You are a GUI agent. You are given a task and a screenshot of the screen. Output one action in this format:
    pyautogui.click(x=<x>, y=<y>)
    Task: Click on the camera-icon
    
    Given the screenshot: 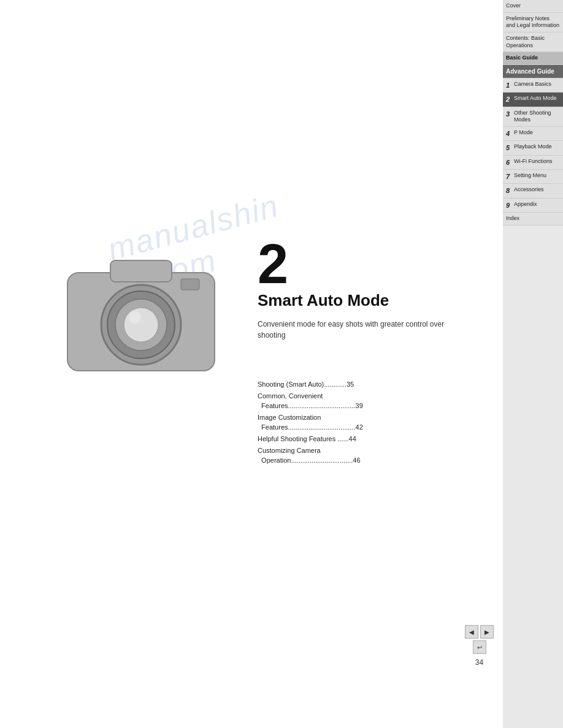 What is the action you would take?
    pyautogui.click(x=141, y=309)
    